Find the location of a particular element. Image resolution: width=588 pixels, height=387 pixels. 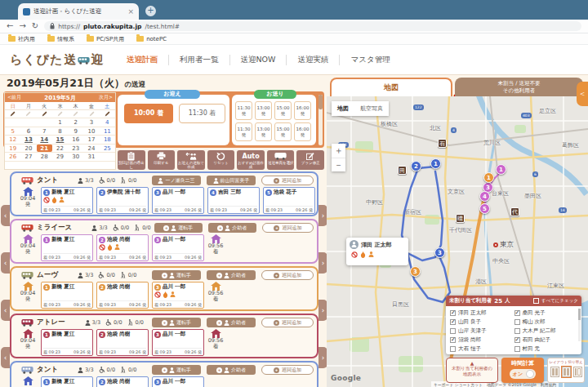

dropoff-time-button: 13:00発 is located at coordinates (263, 111).